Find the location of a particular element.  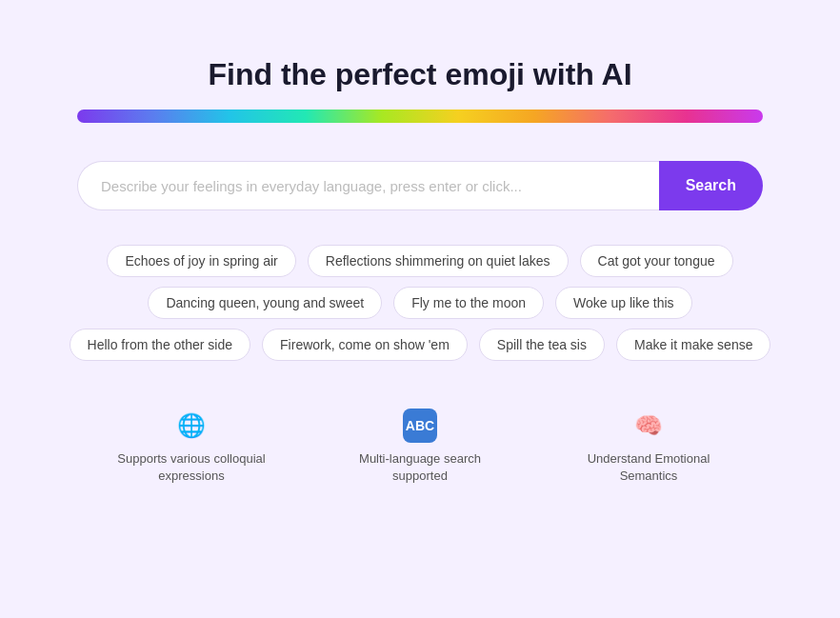

suggestion-chip: Dancing queen, young and sweet is located at coordinates (265, 303).